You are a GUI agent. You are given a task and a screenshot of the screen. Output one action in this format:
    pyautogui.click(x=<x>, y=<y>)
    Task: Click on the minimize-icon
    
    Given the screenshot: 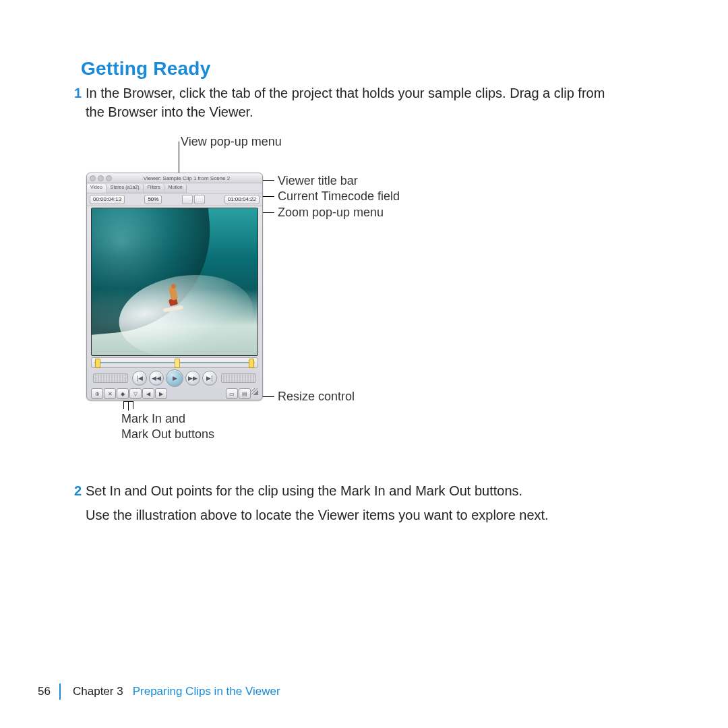 What is the action you would take?
    pyautogui.click(x=101, y=178)
    